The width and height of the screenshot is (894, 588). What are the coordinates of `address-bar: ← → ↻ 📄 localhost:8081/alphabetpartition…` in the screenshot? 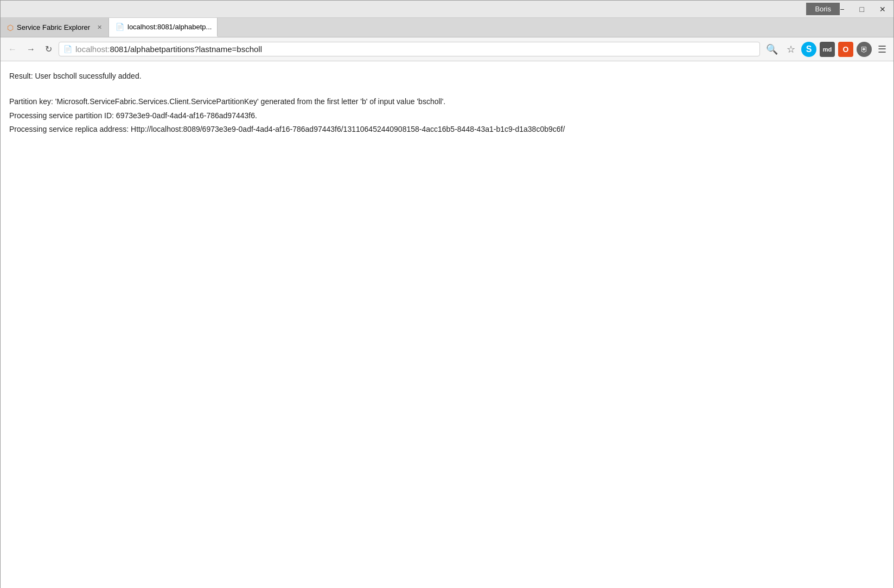 It's located at (447, 49).